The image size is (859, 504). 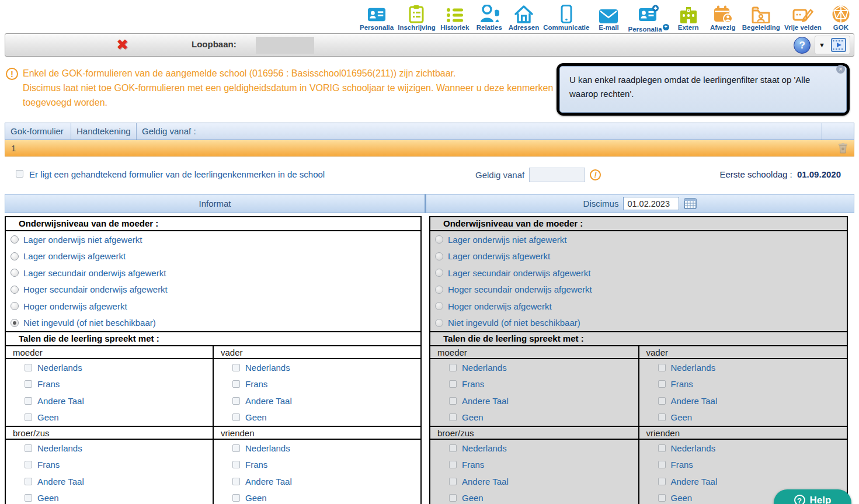 What do you see at coordinates (608, 18) in the screenshot?
I see `toolbar-item-email: E-mail` at bounding box center [608, 18].